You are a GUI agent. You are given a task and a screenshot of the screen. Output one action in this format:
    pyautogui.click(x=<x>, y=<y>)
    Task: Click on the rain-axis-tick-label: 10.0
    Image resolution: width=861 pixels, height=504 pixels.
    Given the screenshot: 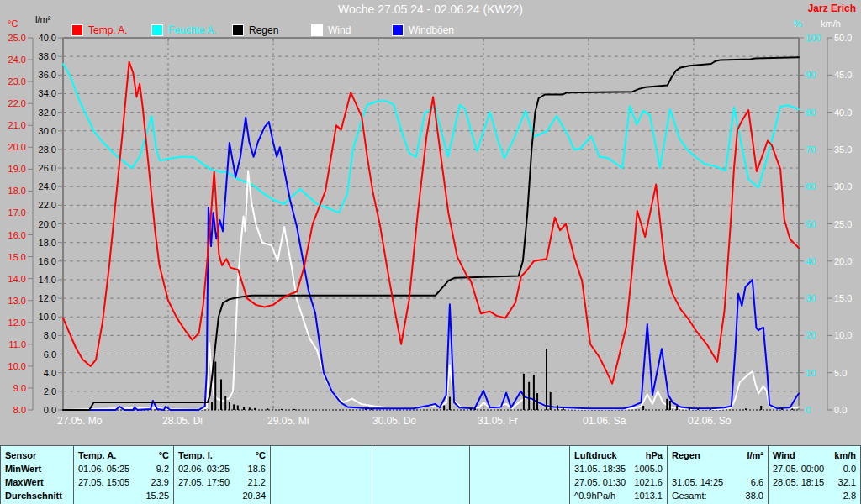 What is the action you would take?
    pyautogui.click(x=47, y=317)
    